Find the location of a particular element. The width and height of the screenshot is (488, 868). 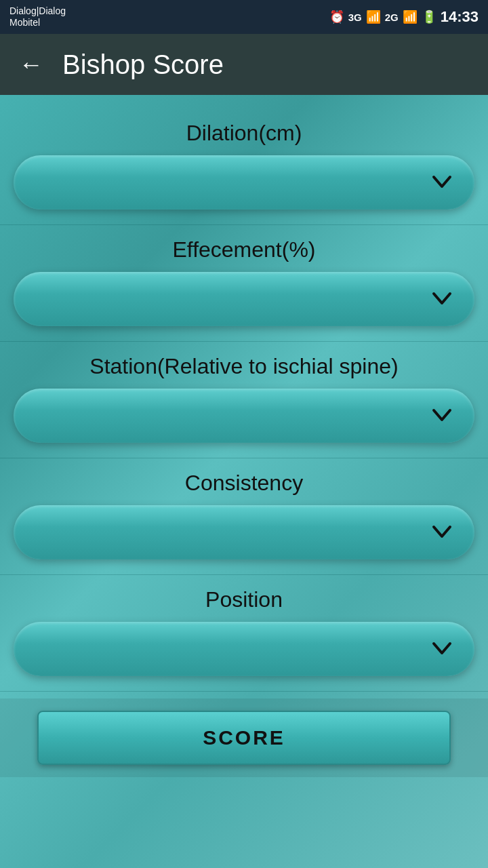

position-chevron-icon is located at coordinates (442, 649).